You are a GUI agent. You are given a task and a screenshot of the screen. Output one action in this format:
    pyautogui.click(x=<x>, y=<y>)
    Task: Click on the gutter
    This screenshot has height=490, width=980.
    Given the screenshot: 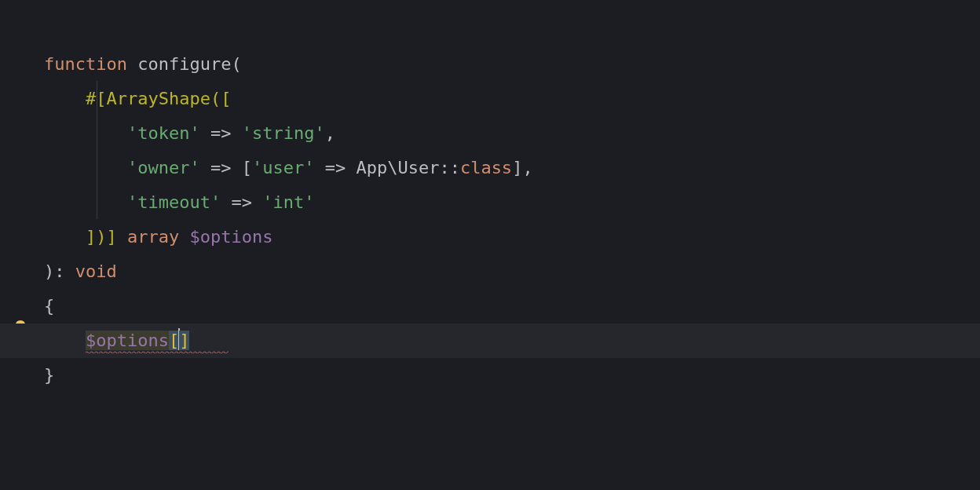 What is the action you would take?
    pyautogui.click(x=19, y=245)
    